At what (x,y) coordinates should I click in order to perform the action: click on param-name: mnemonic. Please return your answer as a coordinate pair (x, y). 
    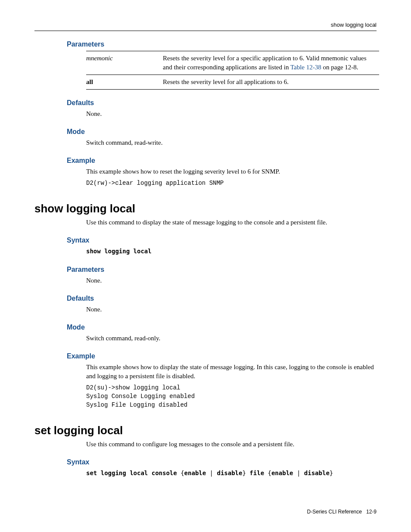
    Looking at the image, I should click on (125, 63).